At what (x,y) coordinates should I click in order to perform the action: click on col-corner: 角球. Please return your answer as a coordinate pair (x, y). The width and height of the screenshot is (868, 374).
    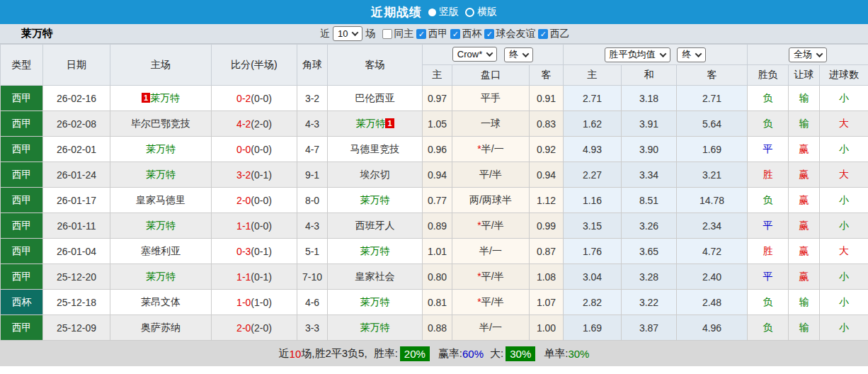
    Looking at the image, I should click on (313, 65).